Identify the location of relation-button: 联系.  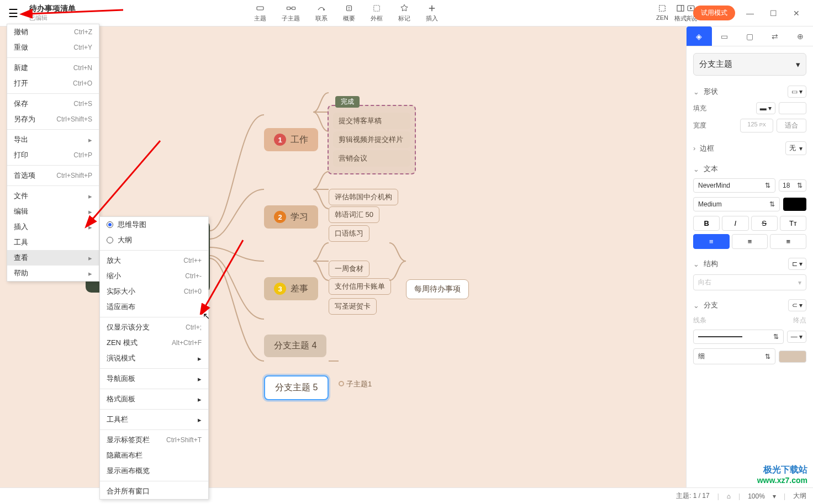
(321, 13).